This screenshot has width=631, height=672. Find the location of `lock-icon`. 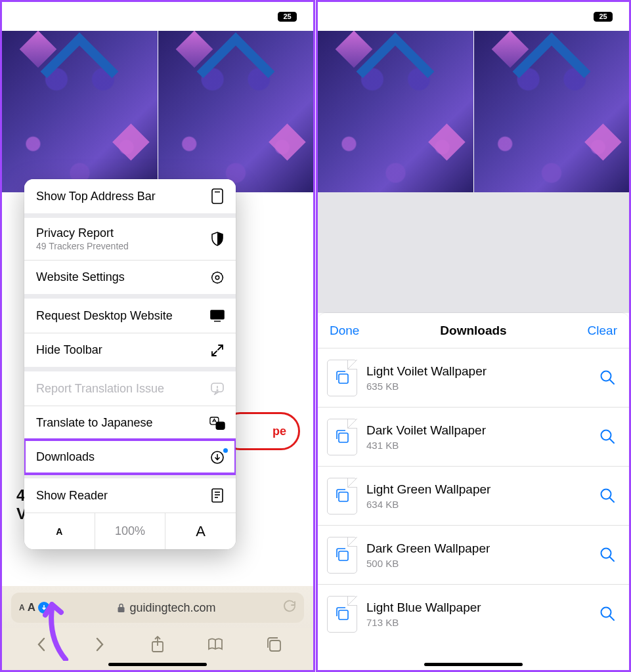

lock-icon is located at coordinates (121, 608).